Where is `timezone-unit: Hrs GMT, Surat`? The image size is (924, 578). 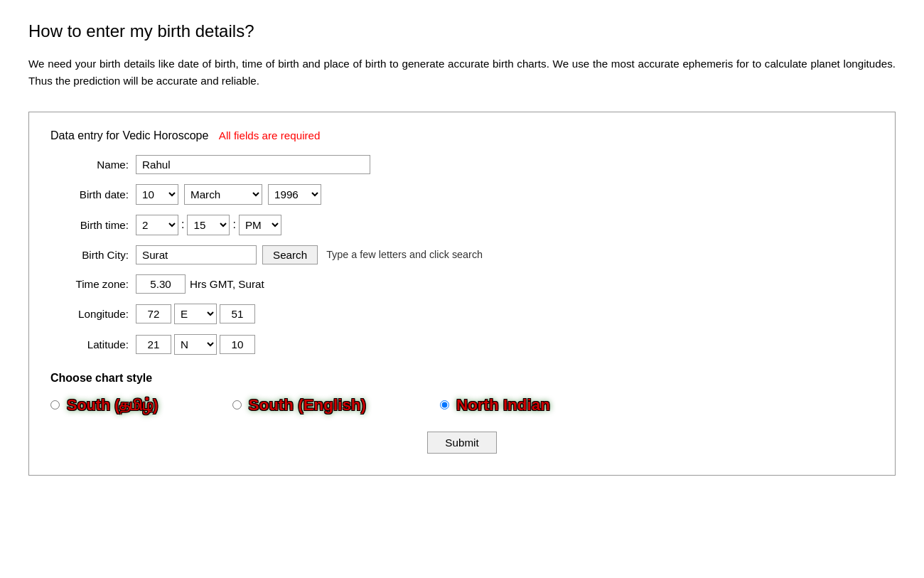 timezone-unit: Hrs GMT, Surat is located at coordinates (227, 284).